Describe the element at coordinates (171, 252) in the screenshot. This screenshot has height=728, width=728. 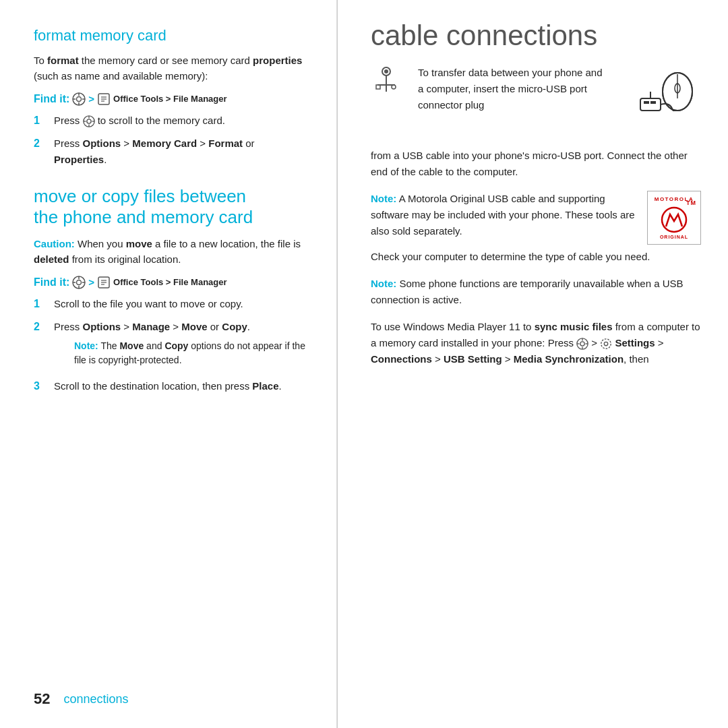
I see `caution-block: Caution: When you move a file to a new l…` at that location.